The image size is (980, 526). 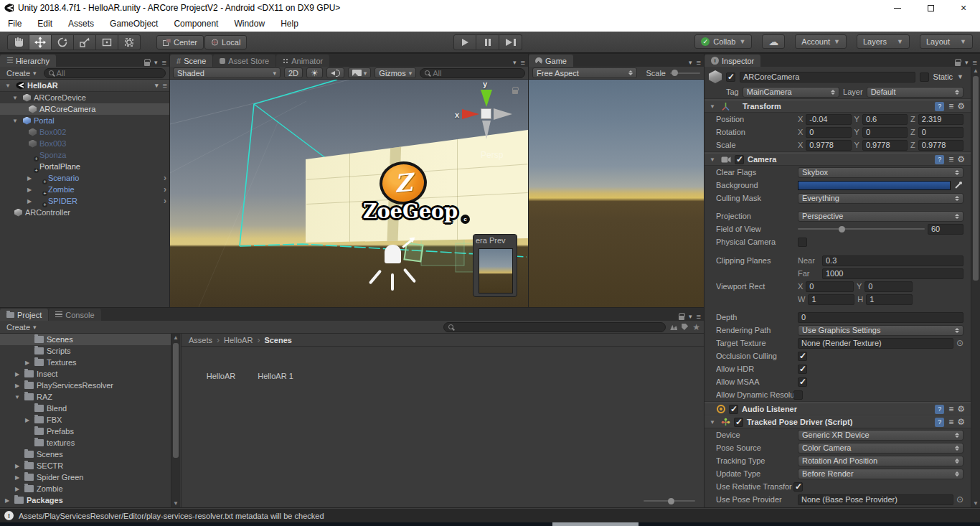 What do you see at coordinates (493, 121) in the screenshot?
I see `orientation-gizmo: y x Persp` at bounding box center [493, 121].